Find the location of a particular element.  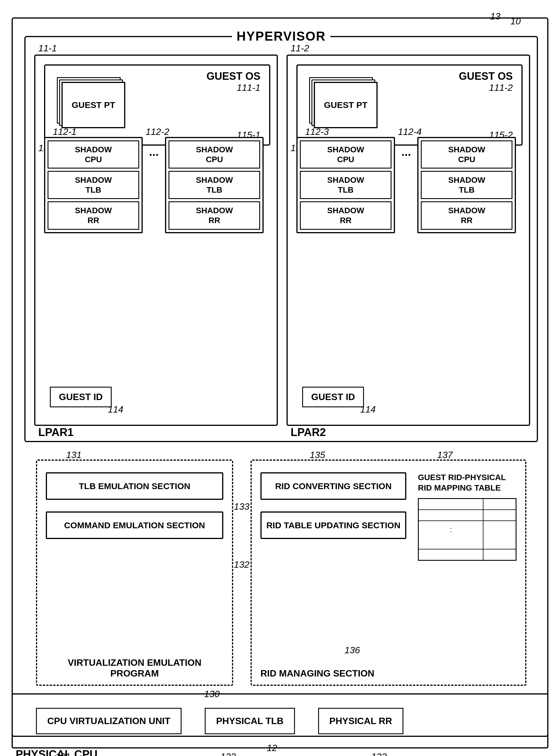

command-emulation-box: COMMAND EMULATION SECTION is located at coordinates (135, 525).